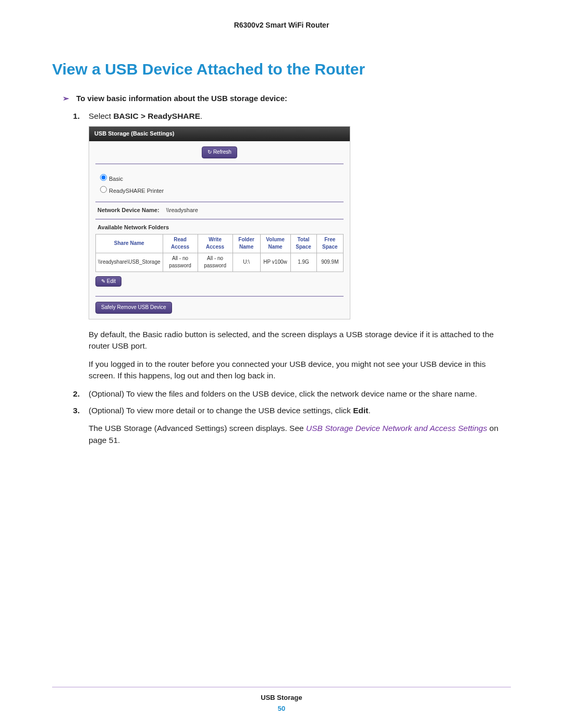 The height and width of the screenshot is (728, 563). What do you see at coordinates (396, 428) in the screenshot?
I see `cross-reference-link: USB Storage Device Network and Access Se…` at bounding box center [396, 428].